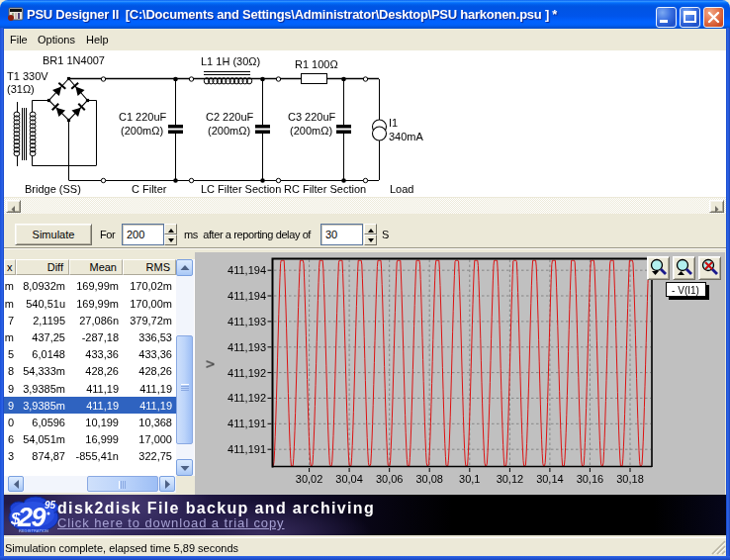 The width and height of the screenshot is (730, 560). What do you see at coordinates (50, 505) in the screenshot?
I see `svg-text: 95` at bounding box center [50, 505].